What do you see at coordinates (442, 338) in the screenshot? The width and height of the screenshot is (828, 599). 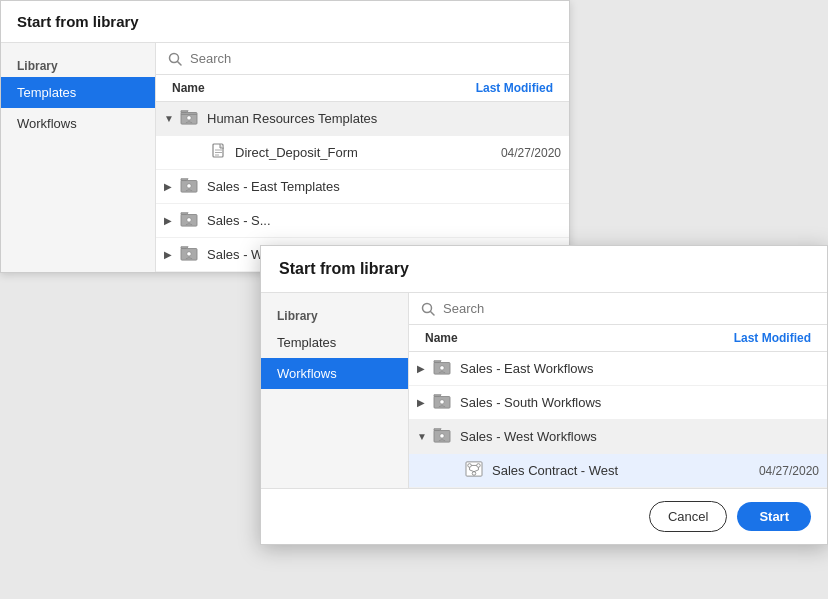 I see `fg-col-name: Name` at bounding box center [442, 338].